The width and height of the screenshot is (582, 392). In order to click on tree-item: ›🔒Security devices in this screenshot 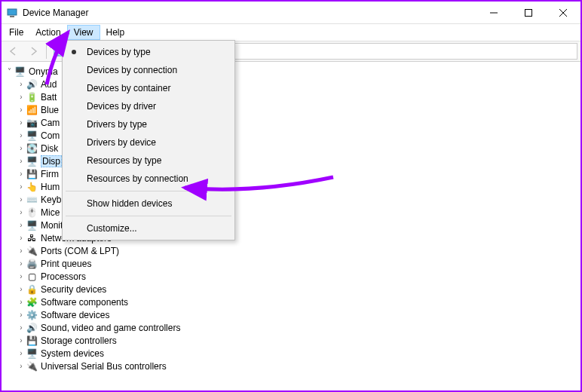, I will do `click(299, 289)`.